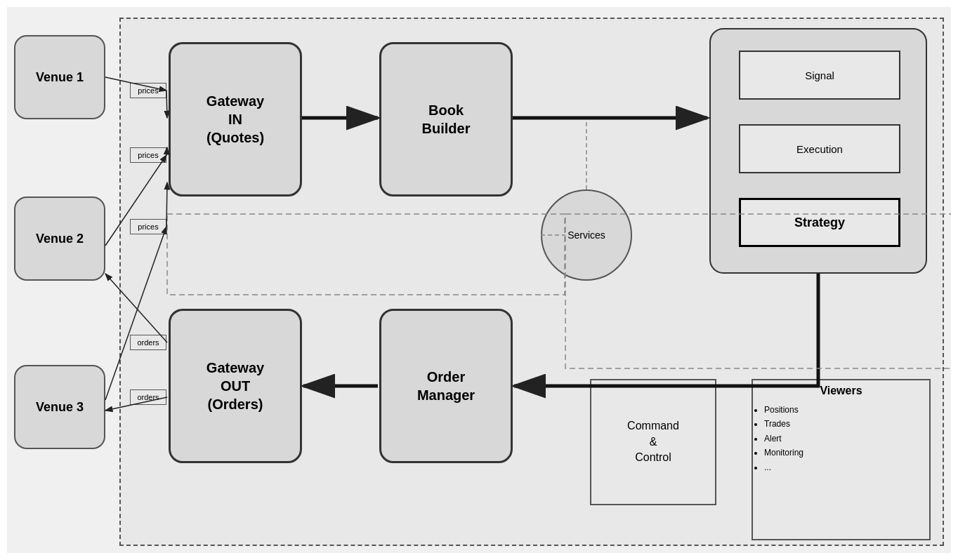  I want to click on venue-1-box: Venue 1, so click(60, 77).